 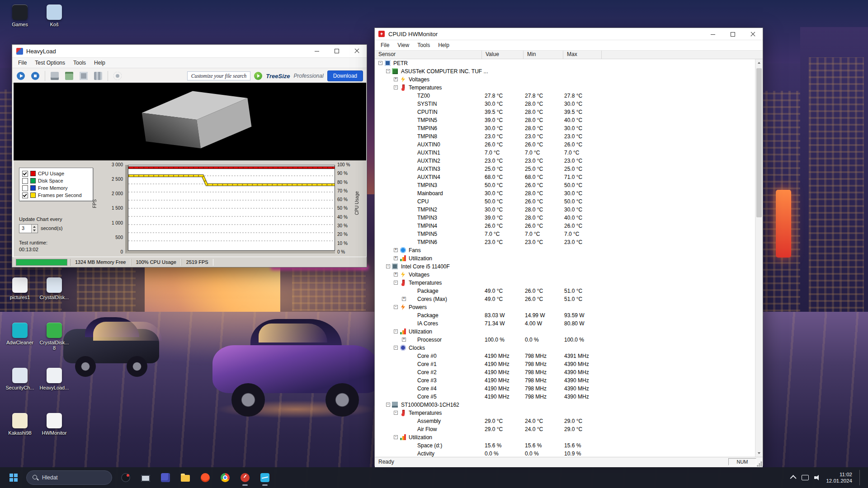 What do you see at coordinates (565, 71) in the screenshot?
I see `device-row: -ASUSTeK COMPUTER INC. TUF ...` at bounding box center [565, 71].